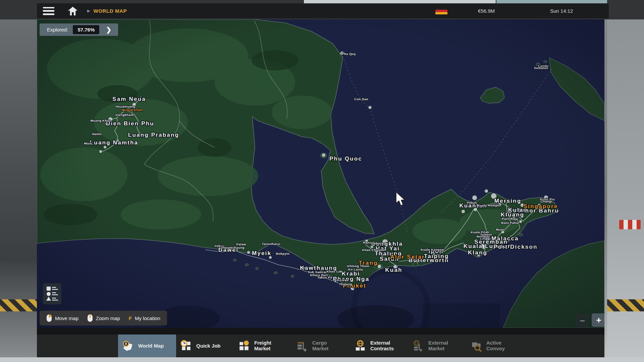 The height and width of the screenshot is (362, 644). What do you see at coordinates (345, 284) in the screenshot?
I see `city-label: Thalang` at bounding box center [345, 284].